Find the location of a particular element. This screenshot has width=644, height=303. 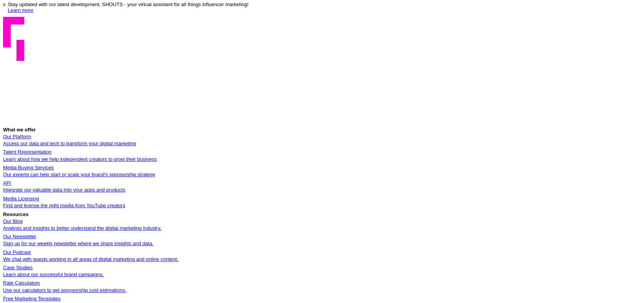

rate-calculators-link: Rate Calculators is located at coordinates (322, 283).